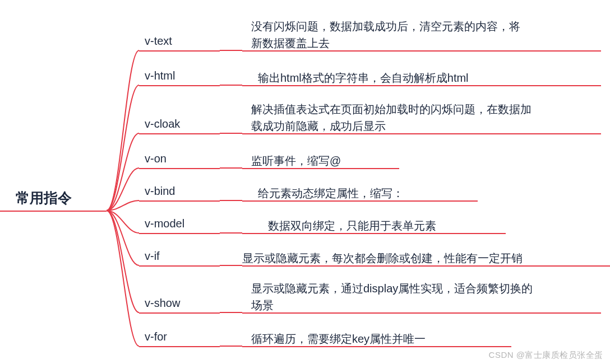  What do you see at coordinates (386, 35) in the screenshot?
I see `branch-desc-v-text: 没有闪烁问题，数据加载成功后，清空元素的内容，将新数据覆盖上去` at bounding box center [386, 35].